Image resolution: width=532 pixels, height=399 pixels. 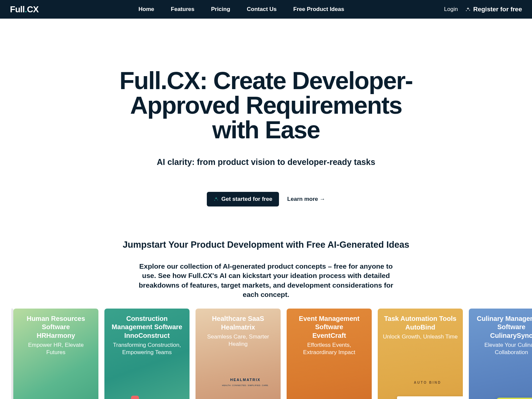 What do you see at coordinates (238, 380) in the screenshot?
I see `card-image: HEALMATRIX HEALTH. CONNECTED. SIMPLIFIED…` at bounding box center [238, 380].